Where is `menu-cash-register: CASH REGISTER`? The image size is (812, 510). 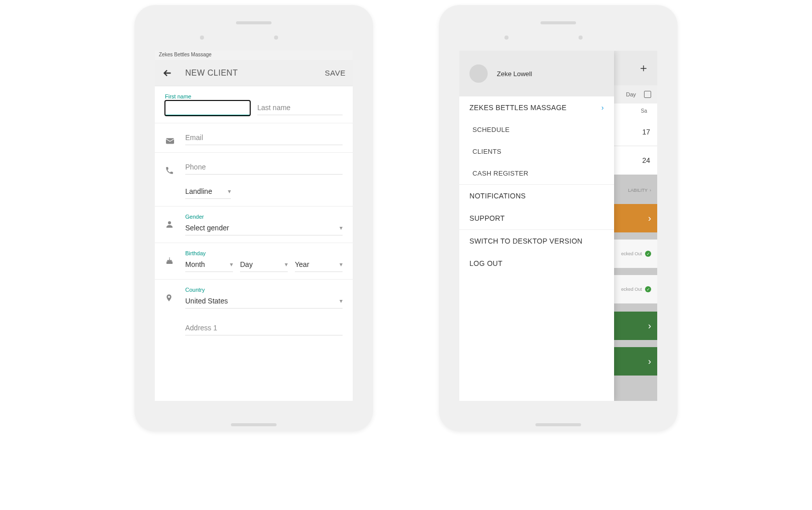 menu-cash-register: CASH REGISTER is located at coordinates (537, 174).